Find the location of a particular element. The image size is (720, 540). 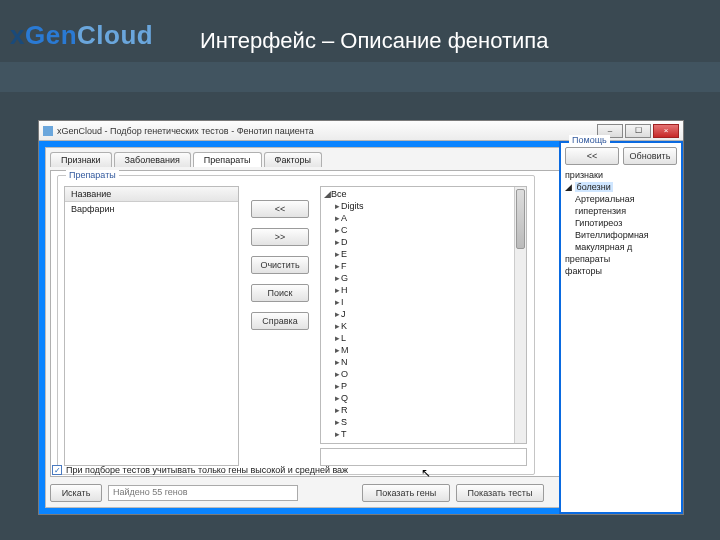

help-tree: признаки◢ болезниАртериальная гипертензи… is located at coordinates (621, 223).